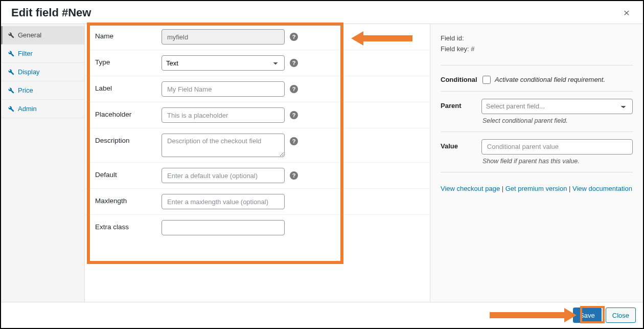 This screenshot has height=329, width=644. Describe the element at coordinates (43, 109) in the screenshot. I see `sidebar-item-admin: Admin` at that location.